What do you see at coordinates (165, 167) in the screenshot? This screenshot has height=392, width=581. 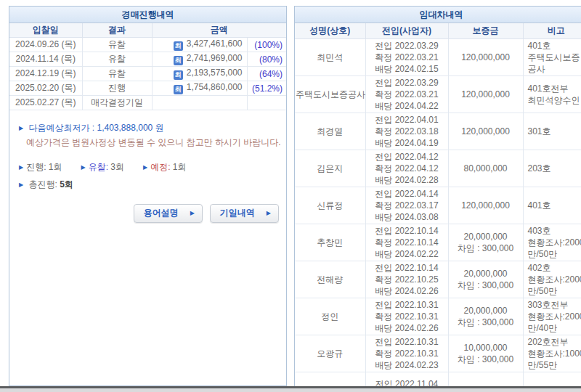 I see `auction-stat: ▶예정: 1회` at bounding box center [165, 167].